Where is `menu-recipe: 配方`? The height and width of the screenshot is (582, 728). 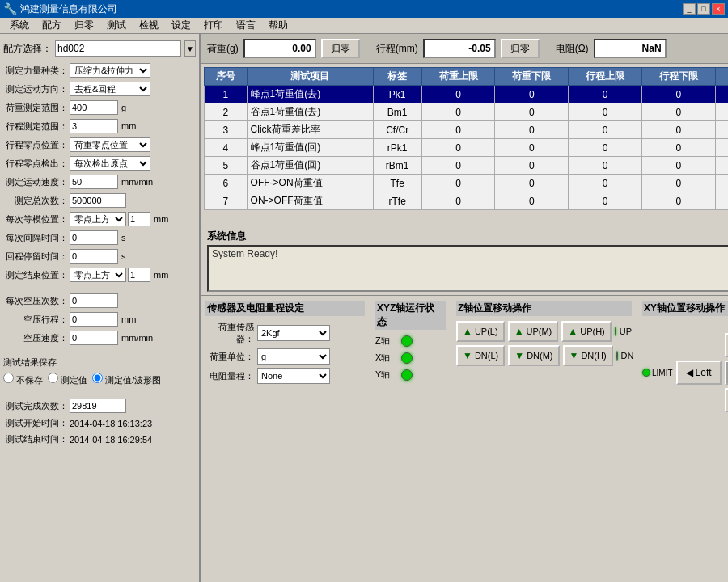
menu-recipe: 配方 is located at coordinates (52, 26).